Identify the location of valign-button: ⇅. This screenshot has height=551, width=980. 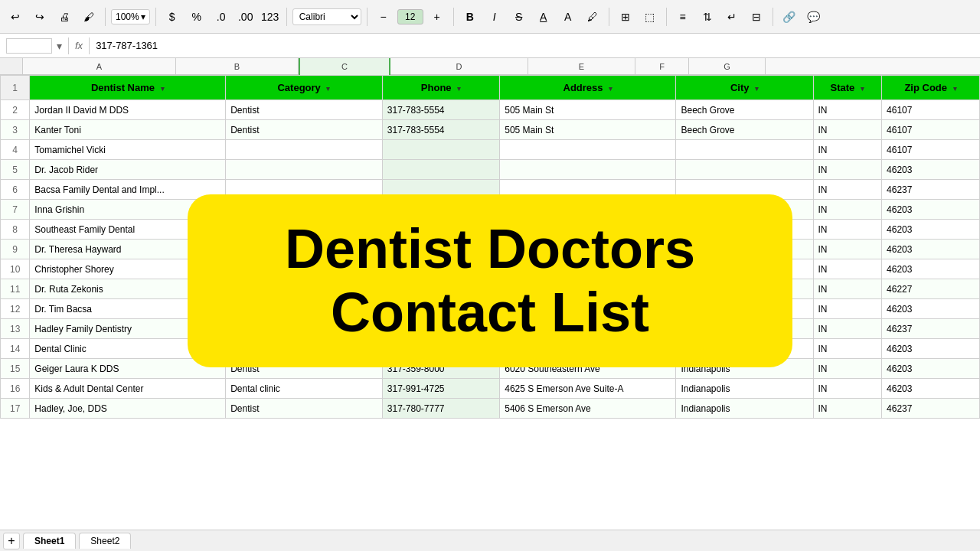
(707, 17).